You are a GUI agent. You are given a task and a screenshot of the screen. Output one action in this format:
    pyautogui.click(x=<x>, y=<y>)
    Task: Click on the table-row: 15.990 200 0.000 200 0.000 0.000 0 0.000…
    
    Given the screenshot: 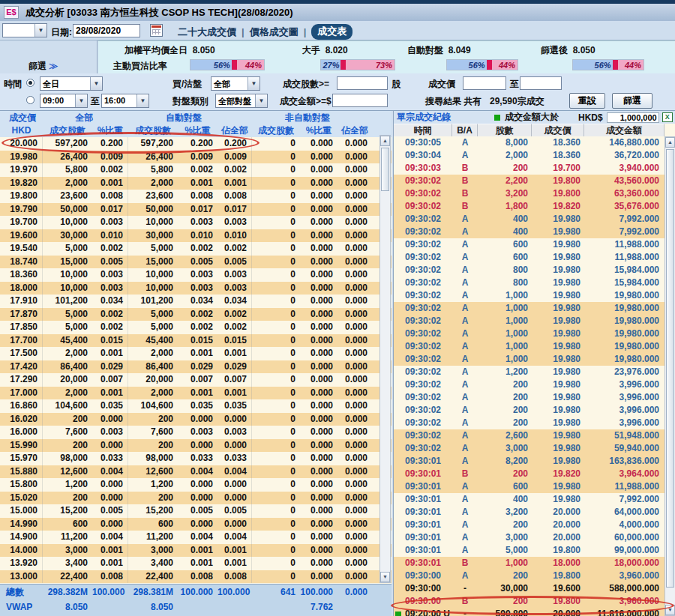 What is the action you would take?
    pyautogui.click(x=196, y=446)
    